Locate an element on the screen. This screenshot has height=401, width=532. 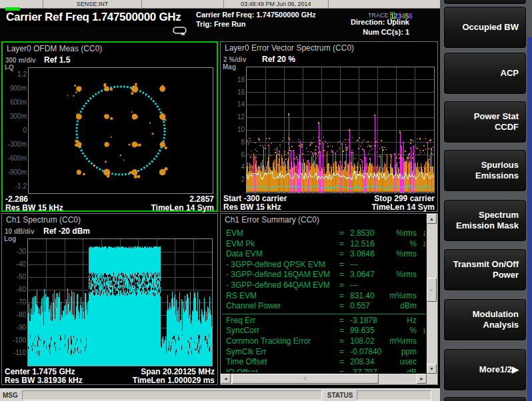
status-bar: MSG STATUS is located at coordinates (221, 394).